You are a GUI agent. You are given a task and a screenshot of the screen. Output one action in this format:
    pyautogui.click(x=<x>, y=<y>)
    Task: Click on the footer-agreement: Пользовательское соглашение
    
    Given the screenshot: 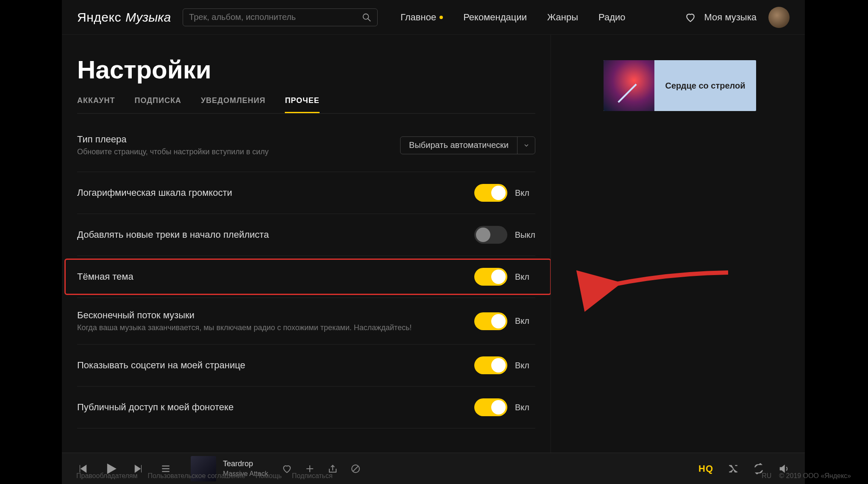 What is the action you would take?
    pyautogui.click(x=197, y=476)
    